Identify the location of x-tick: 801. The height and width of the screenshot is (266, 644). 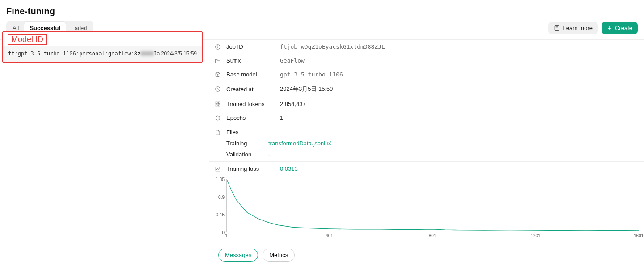
(433, 236).